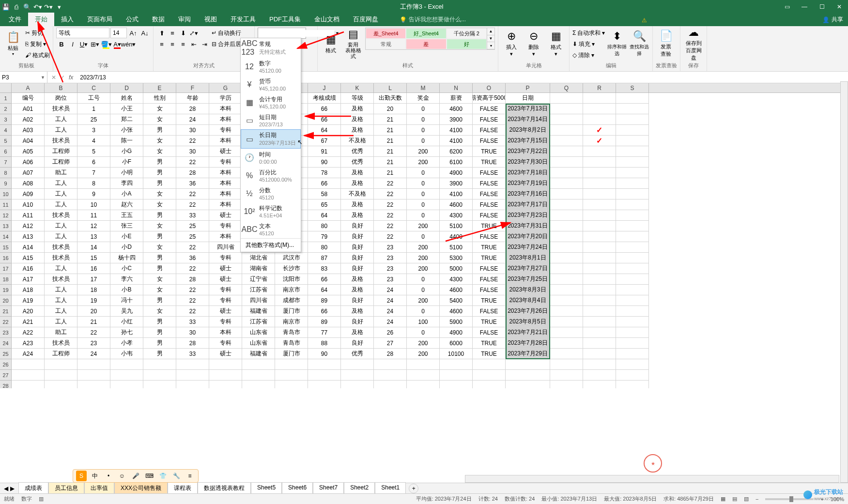 The image size is (848, 504). What do you see at coordinates (94, 162) in the screenshot?
I see `cell-C7: 6` at bounding box center [94, 162].